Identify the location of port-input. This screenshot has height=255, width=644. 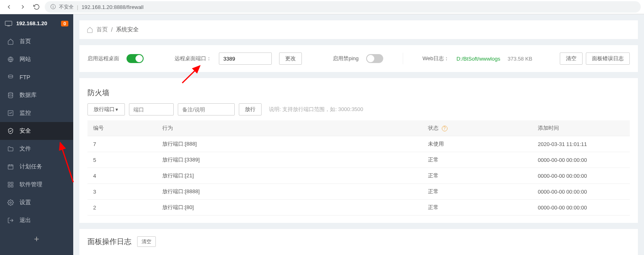
(151, 109).